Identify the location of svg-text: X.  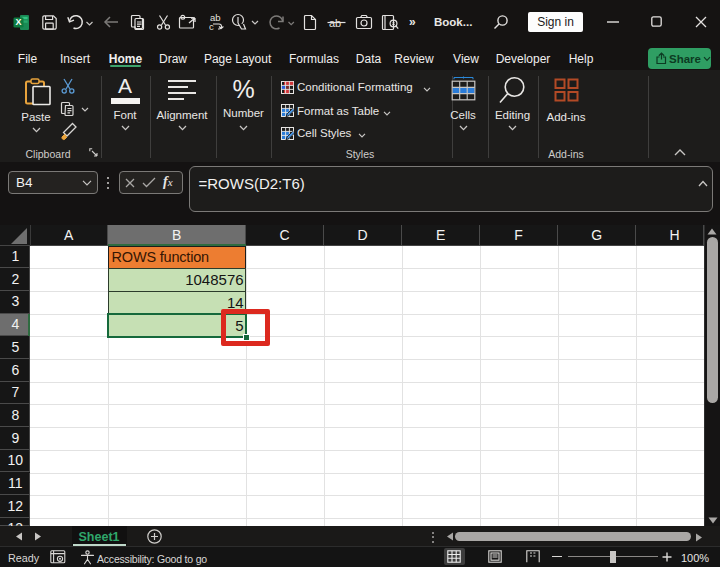
(18, 22).